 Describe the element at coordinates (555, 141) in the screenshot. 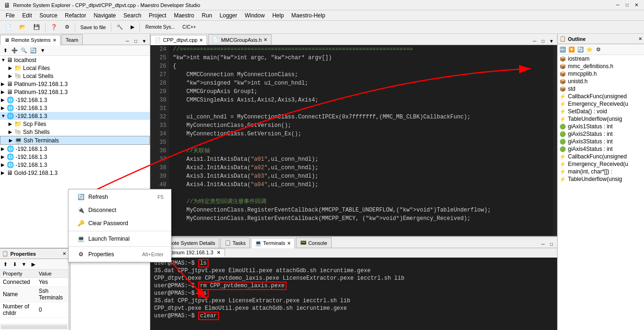

I see `editor-scrollbar` at that location.